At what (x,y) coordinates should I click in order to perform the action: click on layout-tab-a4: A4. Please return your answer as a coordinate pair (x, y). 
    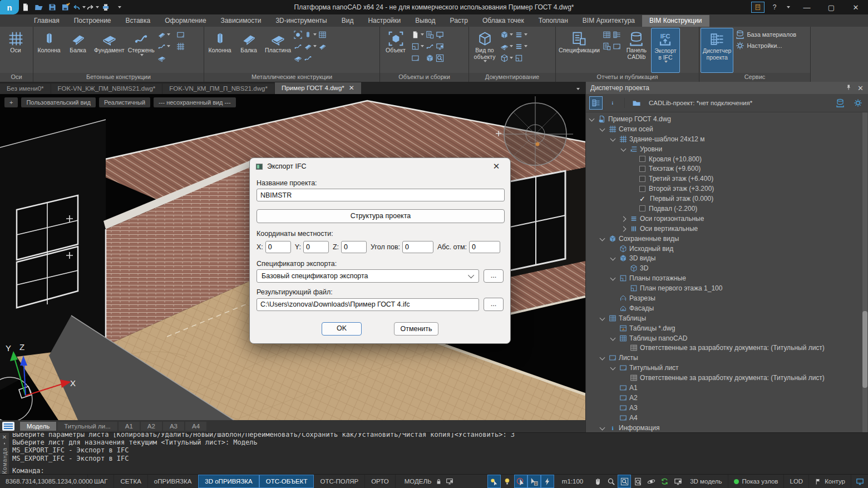
    Looking at the image, I should click on (196, 426).